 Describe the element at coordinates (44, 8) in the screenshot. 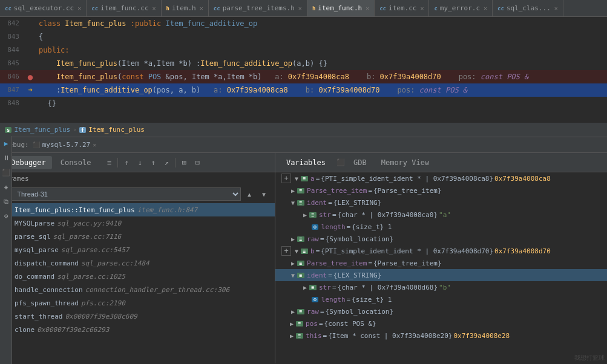

I see `tab-sql-executor: cc sql_executor.cc ✕` at that location.